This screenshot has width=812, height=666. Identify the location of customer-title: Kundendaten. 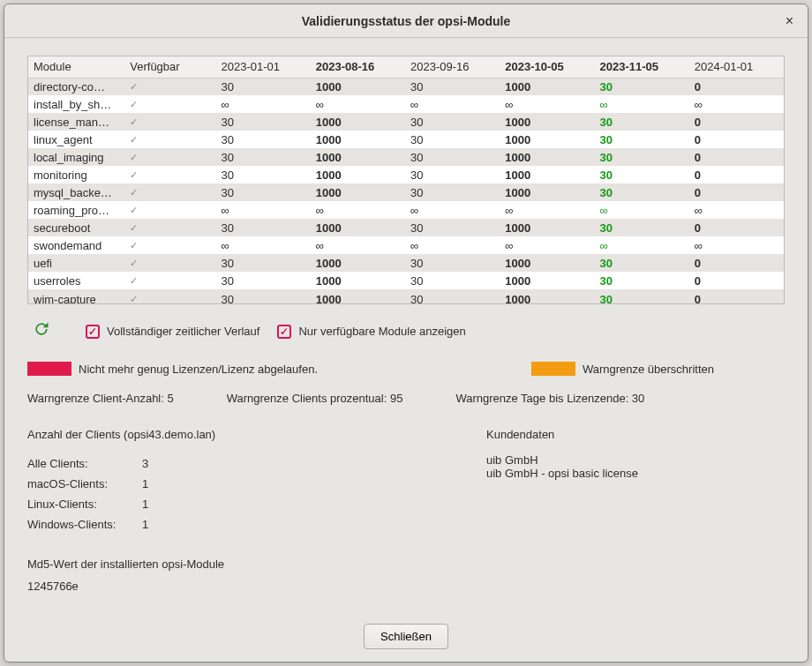
(562, 434).